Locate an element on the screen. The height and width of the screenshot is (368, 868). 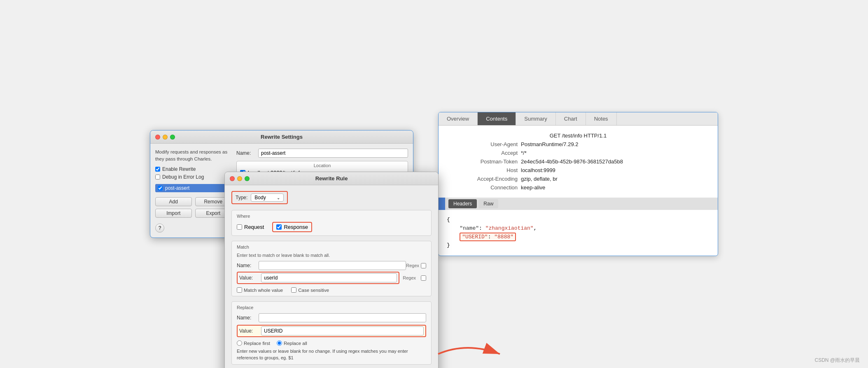
sub-tab-raw: Raw is located at coordinates (488, 204).